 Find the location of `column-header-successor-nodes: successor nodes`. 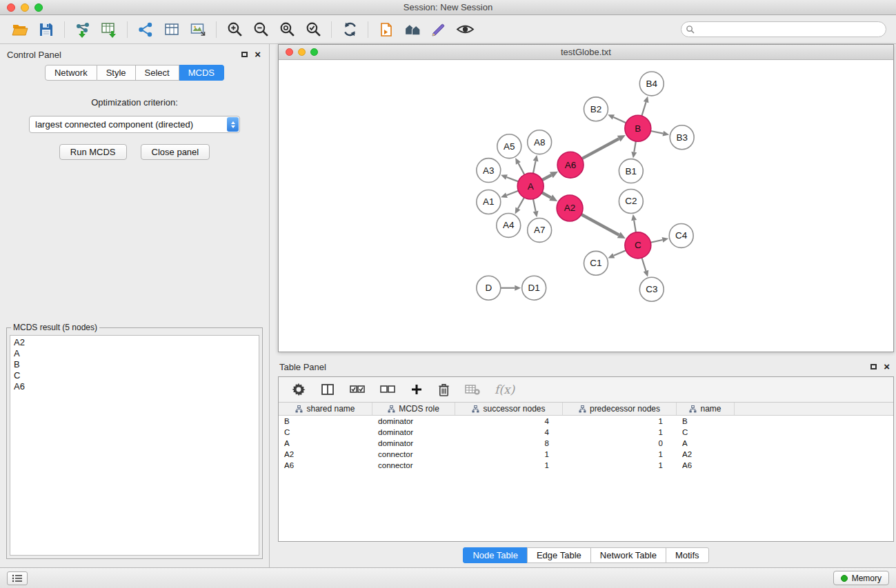

column-header-successor-nodes: successor nodes is located at coordinates (509, 409).